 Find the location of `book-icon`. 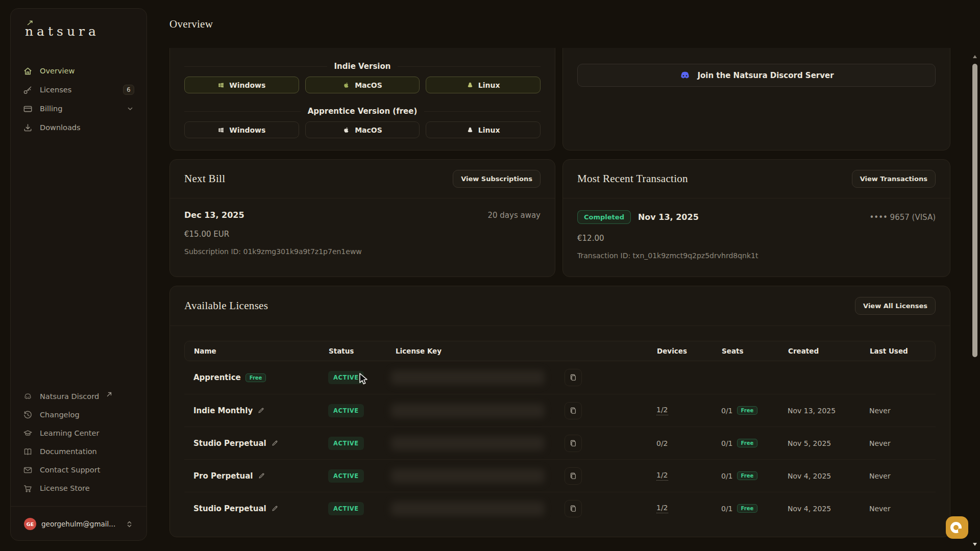

book-icon is located at coordinates (28, 452).